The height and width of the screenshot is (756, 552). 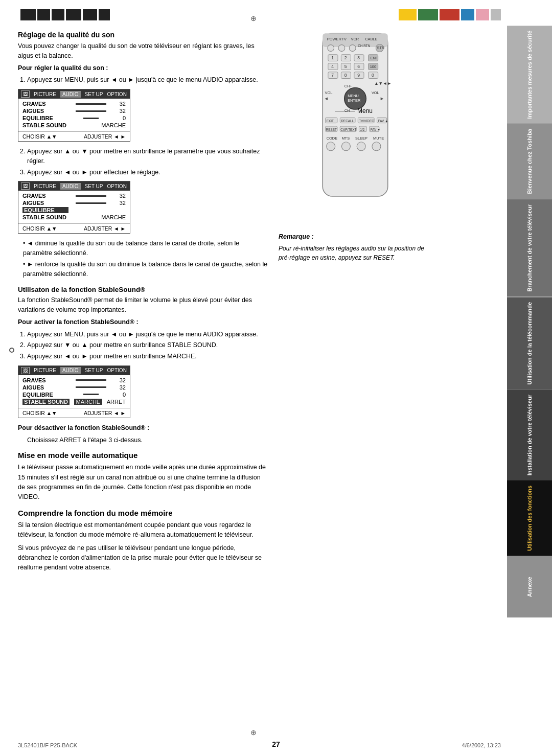 I want to click on section1-steps: Appuyez sur MENU, puis sur ◄ ou ► jusqu'…, so click(x=148, y=80).